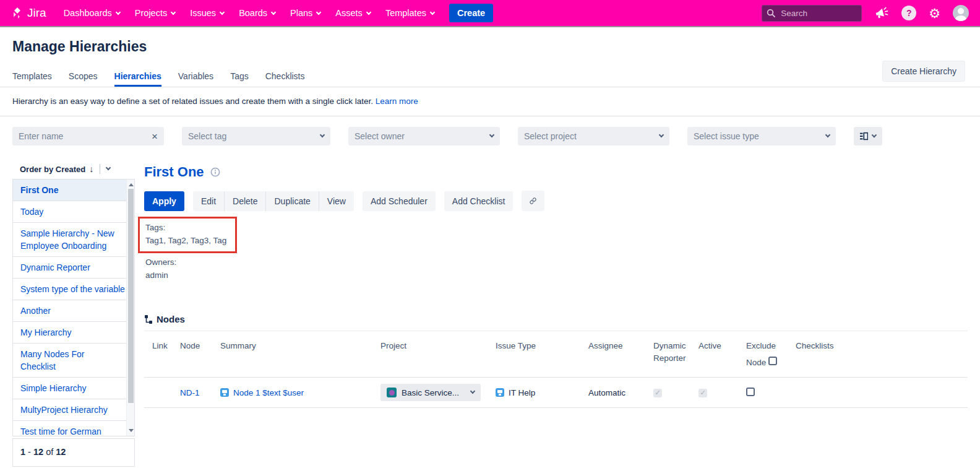  I want to click on project-filter-select: Select project, so click(594, 136).